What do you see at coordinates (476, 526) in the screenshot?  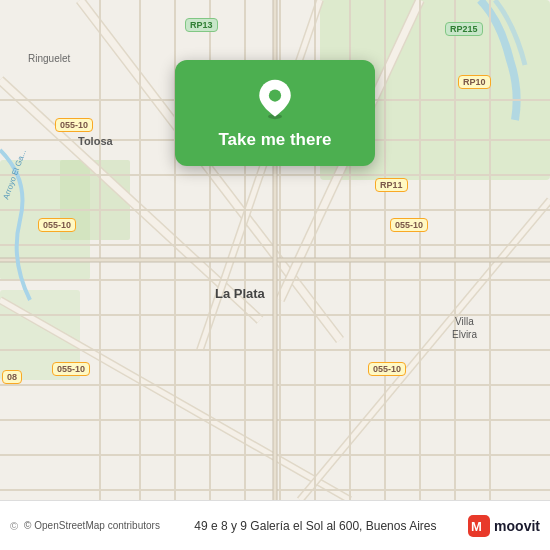 I see `svg-text: M` at bounding box center [476, 526].